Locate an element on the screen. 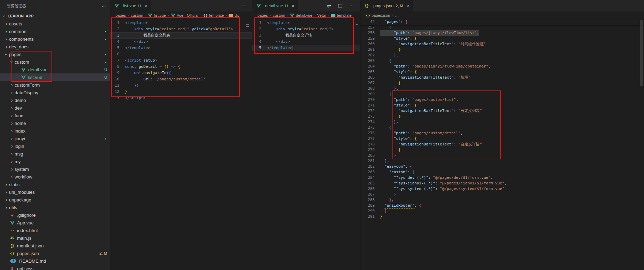 Image resolution: width=644 pixels, height=270 pixels. tab-pages-json: {}pages.json2, M× is located at coordinates (387, 6).